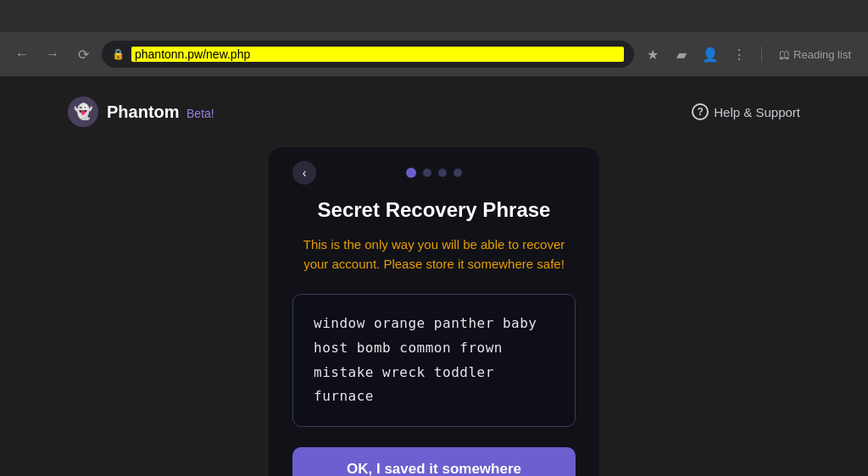  What do you see at coordinates (22, 54) in the screenshot?
I see `back-button: ←` at bounding box center [22, 54].